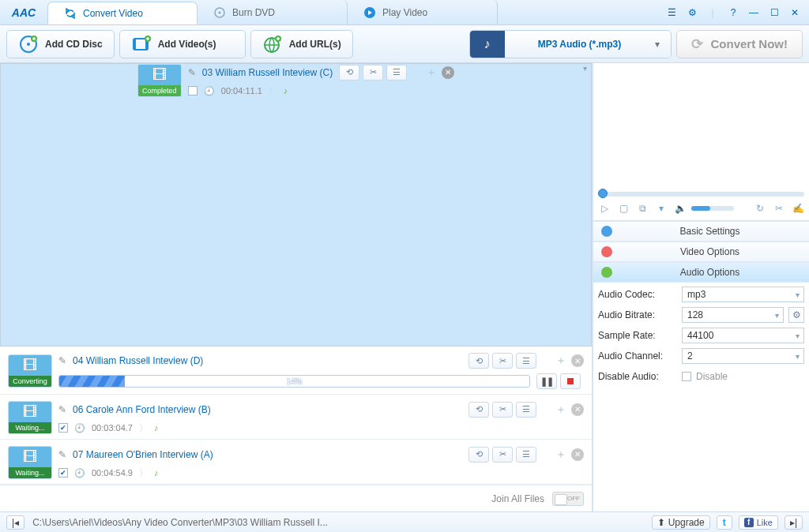  I want to click on audio-codec-select: mp3, so click(743, 294).